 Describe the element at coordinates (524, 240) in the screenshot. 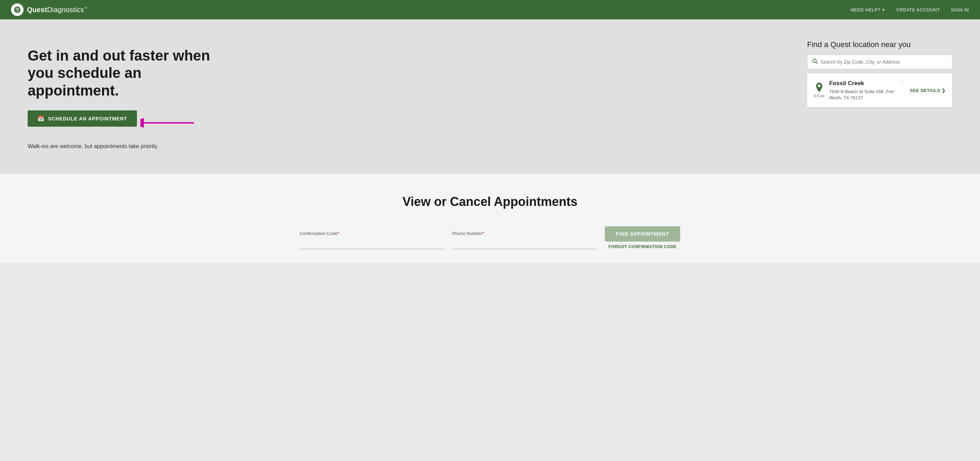

I see `phone-number-field: Phone Number*` at that location.